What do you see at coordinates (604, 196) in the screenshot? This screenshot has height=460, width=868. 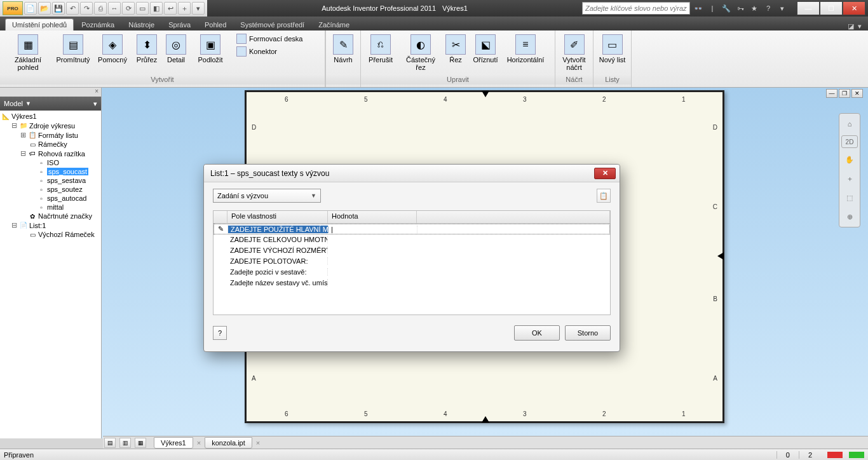 I see `form-icon: 📋` at bounding box center [604, 196].